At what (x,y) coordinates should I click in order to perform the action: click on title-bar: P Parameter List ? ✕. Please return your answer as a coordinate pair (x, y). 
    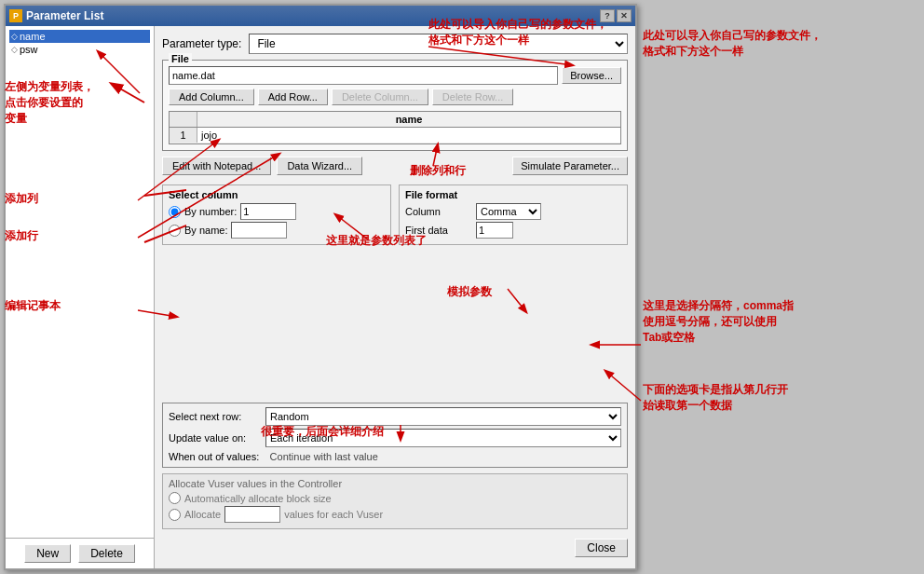
    Looking at the image, I should click on (320, 16).